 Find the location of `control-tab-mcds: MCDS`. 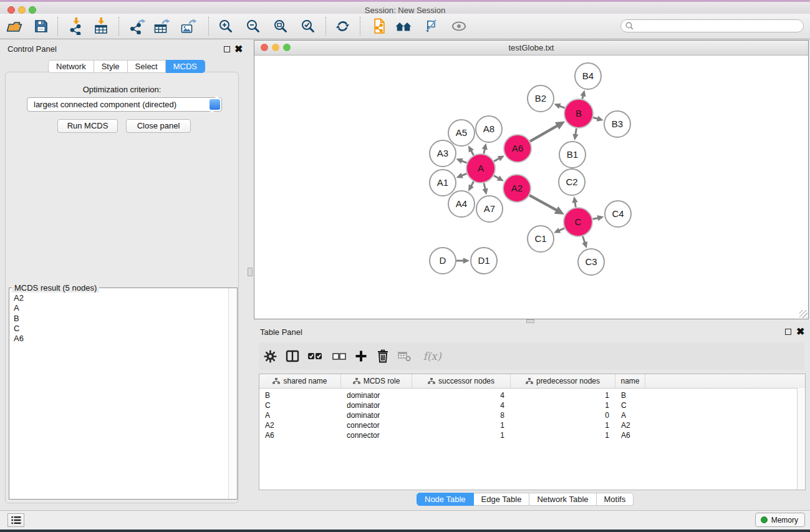

control-tab-mcds: MCDS is located at coordinates (186, 66).